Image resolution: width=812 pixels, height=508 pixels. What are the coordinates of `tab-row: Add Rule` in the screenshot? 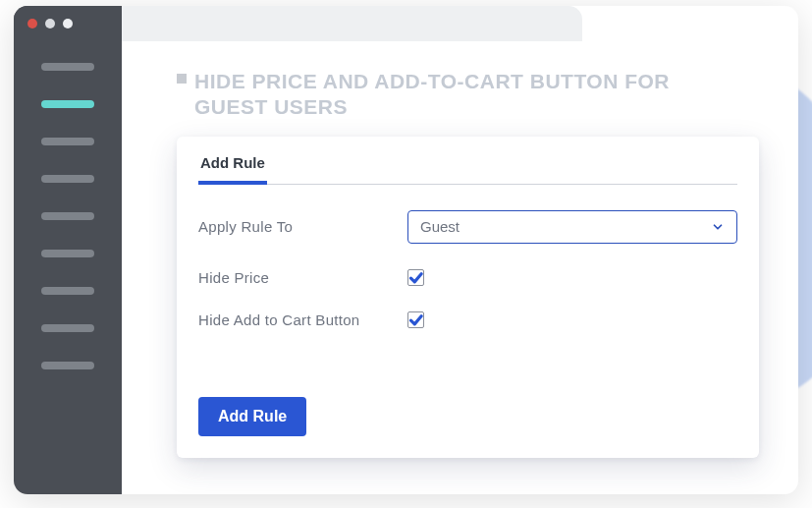 It's located at (467, 167).